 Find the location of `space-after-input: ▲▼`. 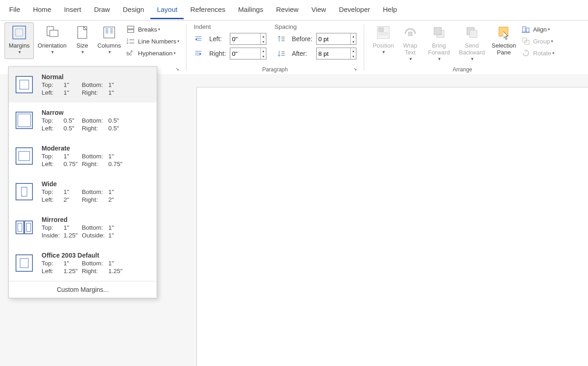

space-after-input: ▲▼ is located at coordinates (336, 54).